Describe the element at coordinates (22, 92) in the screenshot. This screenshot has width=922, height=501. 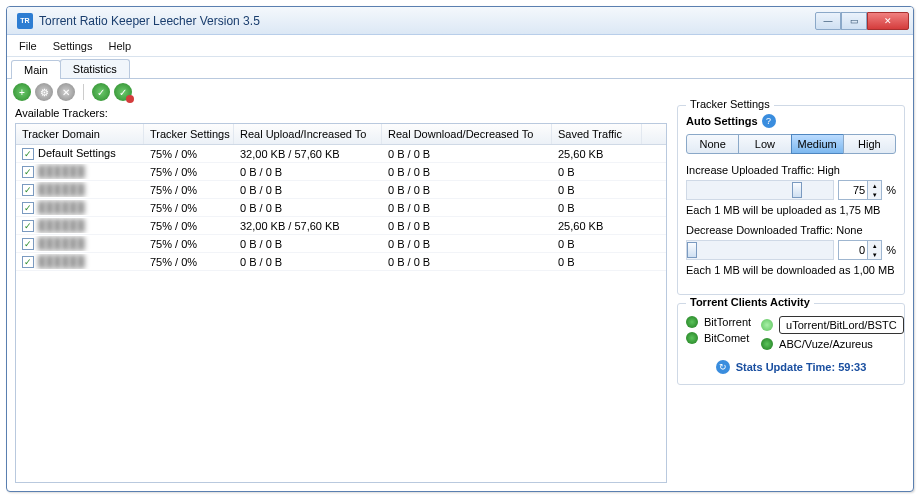
I see `add-icon: +` at that location.